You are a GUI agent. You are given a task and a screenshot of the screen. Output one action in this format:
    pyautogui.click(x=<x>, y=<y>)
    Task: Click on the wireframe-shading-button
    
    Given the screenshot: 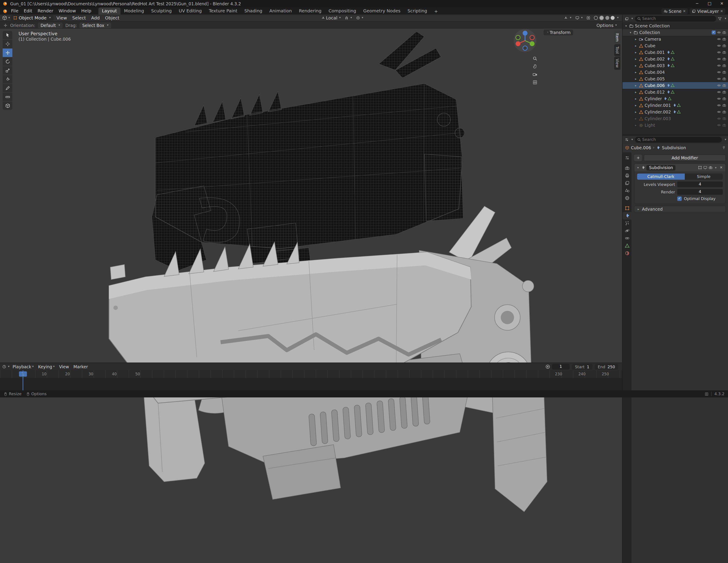 What is the action you would take?
    pyautogui.click(x=596, y=18)
    